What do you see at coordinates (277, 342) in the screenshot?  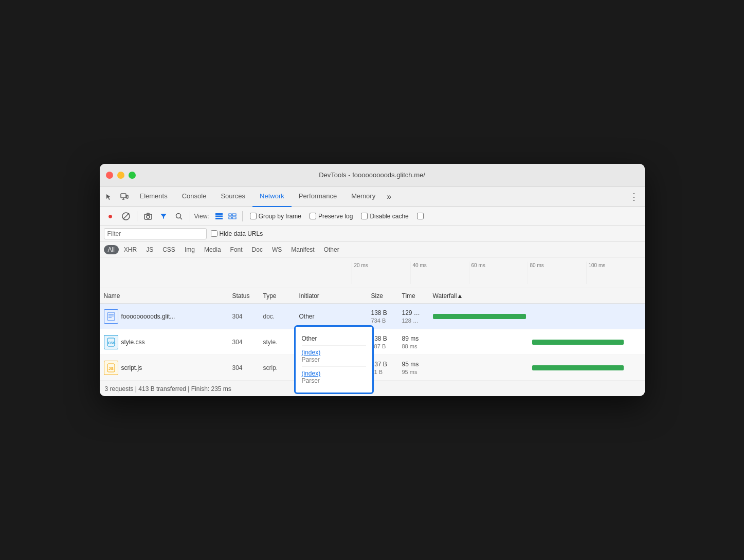 I see `row-2-type: style.` at bounding box center [277, 342].